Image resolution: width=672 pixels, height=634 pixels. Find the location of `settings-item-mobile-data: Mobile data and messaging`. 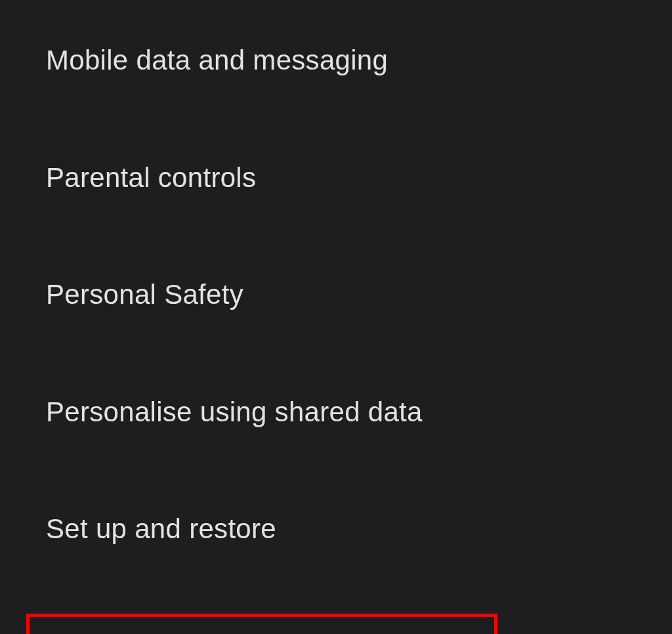

settings-item-mobile-data: Mobile data and messaging is located at coordinates (349, 60).